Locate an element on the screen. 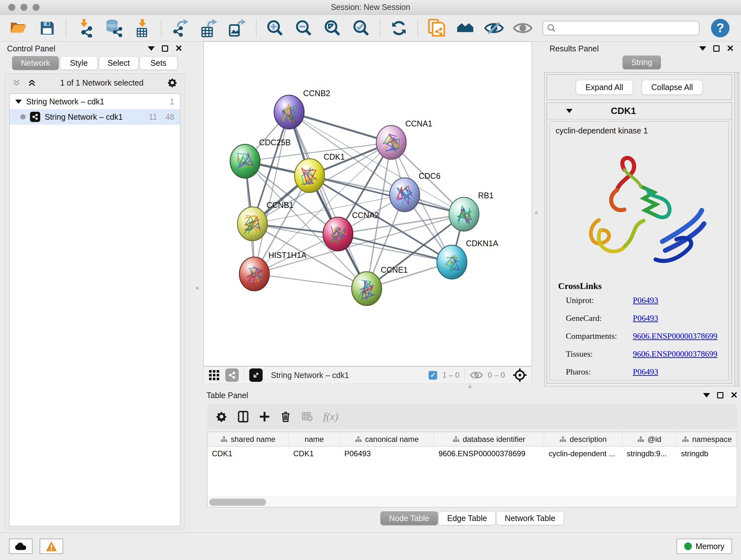 The height and width of the screenshot is (560, 741). help-button: ? is located at coordinates (720, 28).